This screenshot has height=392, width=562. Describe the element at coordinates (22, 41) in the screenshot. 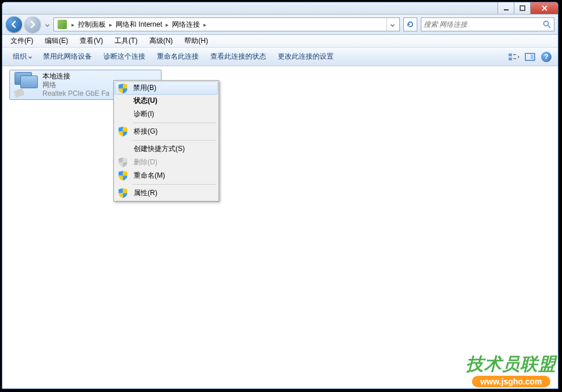

I see `menu-file: 文件(F)` at that location.